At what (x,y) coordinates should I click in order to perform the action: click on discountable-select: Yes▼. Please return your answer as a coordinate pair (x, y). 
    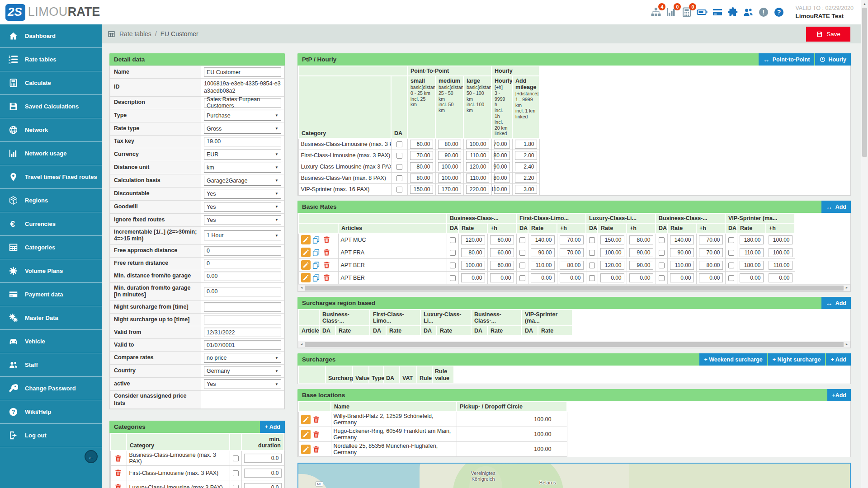
    Looking at the image, I should click on (242, 194).